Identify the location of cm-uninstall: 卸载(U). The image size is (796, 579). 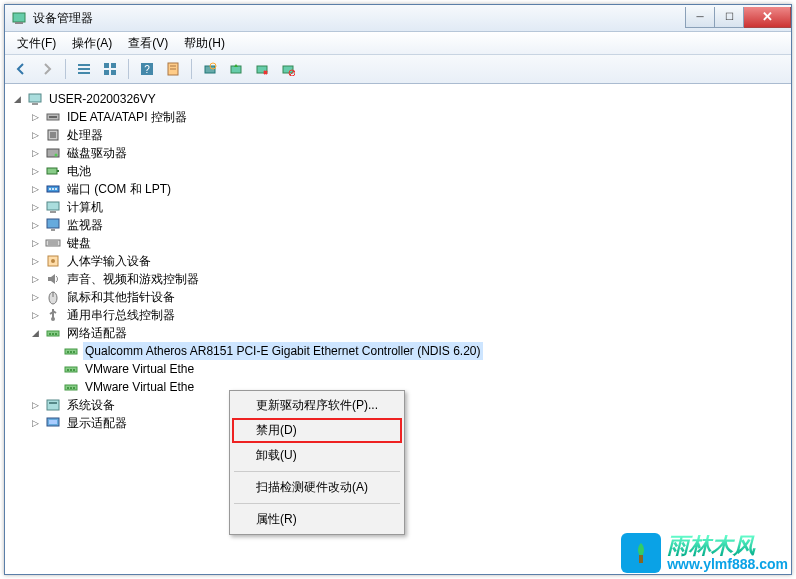
(317, 456).